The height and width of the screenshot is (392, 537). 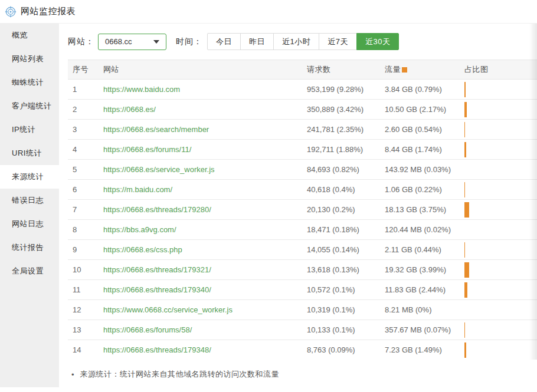 What do you see at coordinates (338, 41) in the screenshot?
I see `time-range-button: 近7天` at bounding box center [338, 41].